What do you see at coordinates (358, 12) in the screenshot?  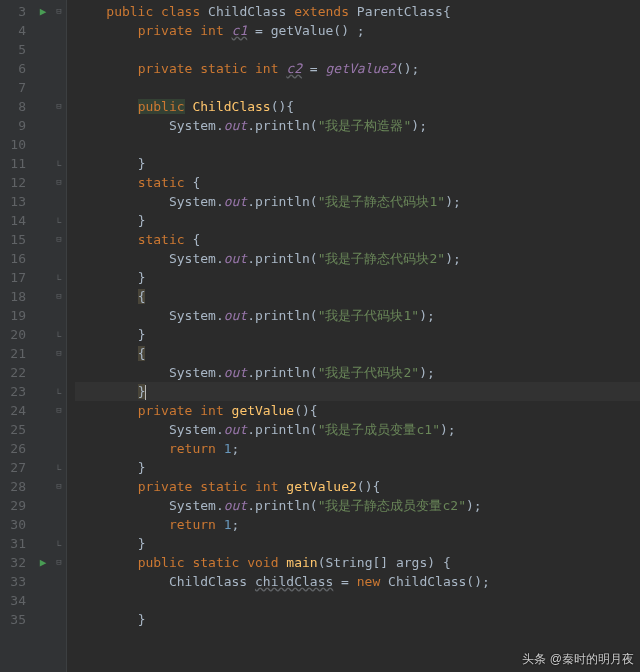 I see `code-line: public class ChildClass extends ParentCl…` at bounding box center [358, 12].